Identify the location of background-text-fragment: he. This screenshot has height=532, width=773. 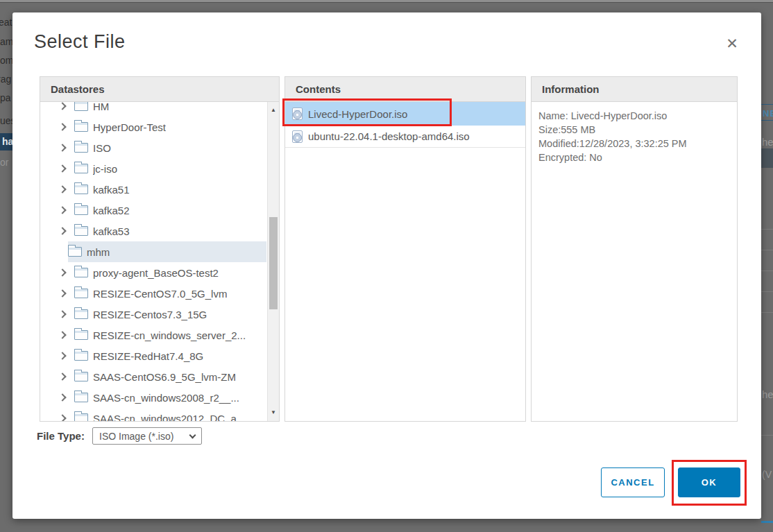
(767, 141).